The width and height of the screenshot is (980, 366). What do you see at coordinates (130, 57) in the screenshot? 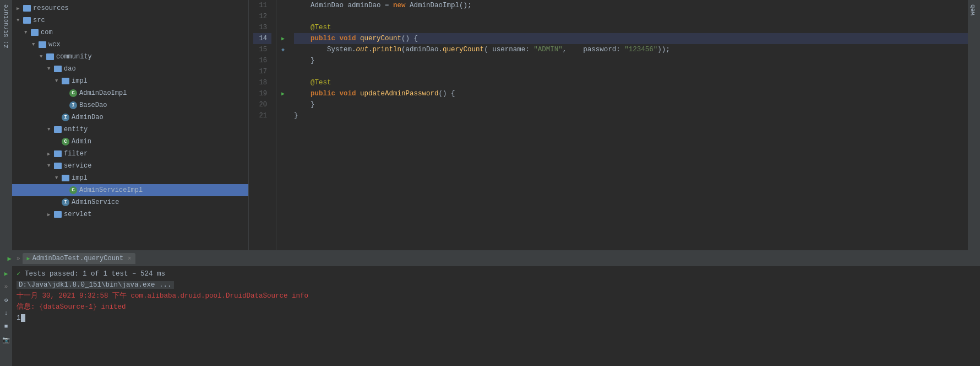
I see `tree-item-community: ▼community` at bounding box center [130, 57].